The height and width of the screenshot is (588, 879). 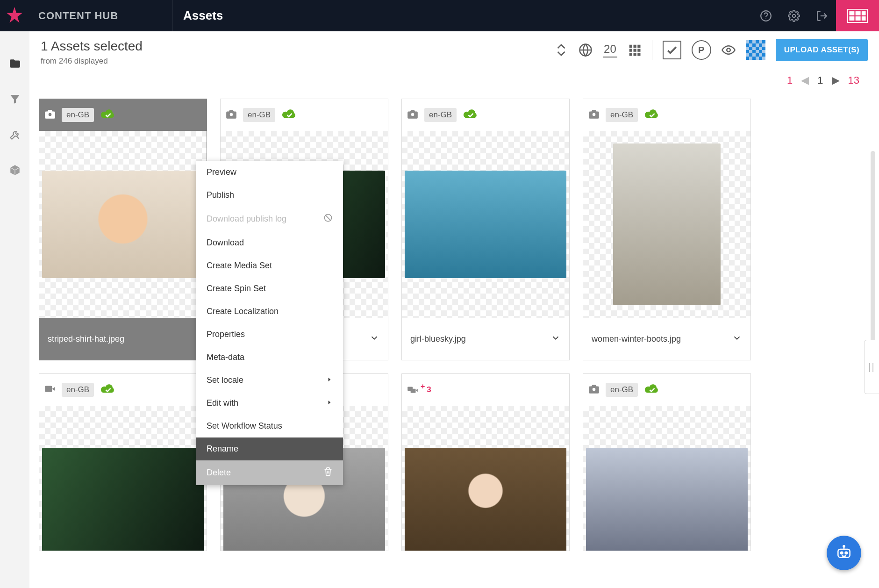 What do you see at coordinates (123, 229) in the screenshot?
I see `asset-card: en-GB striped-shirt-hat.jpeg` at bounding box center [123, 229].